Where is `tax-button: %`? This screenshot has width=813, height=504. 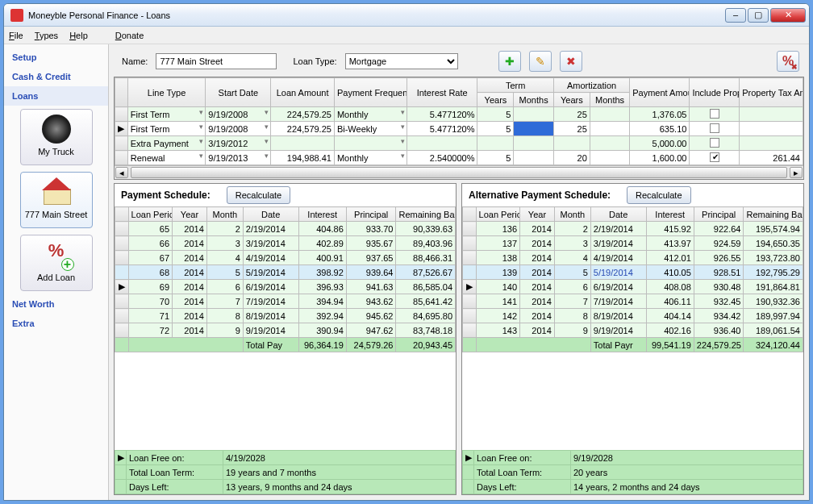 tax-button: % is located at coordinates (788, 61).